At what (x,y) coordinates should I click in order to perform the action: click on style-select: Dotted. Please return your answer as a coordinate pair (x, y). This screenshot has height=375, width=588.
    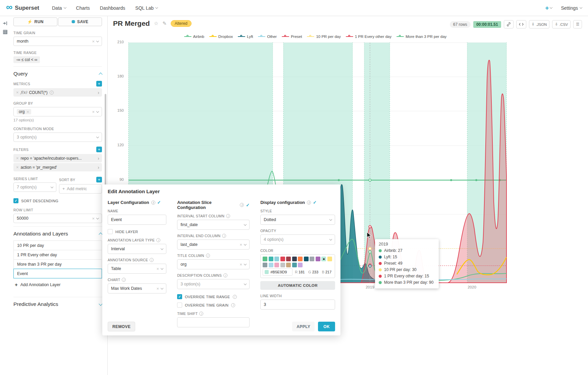
    Looking at the image, I should click on (298, 220).